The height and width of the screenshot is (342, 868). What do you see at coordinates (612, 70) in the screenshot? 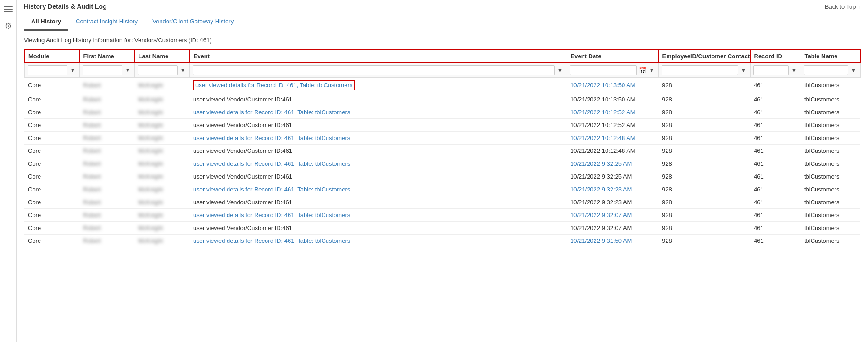
I see `filter-eventdate: 📅 ▼` at bounding box center [612, 70].